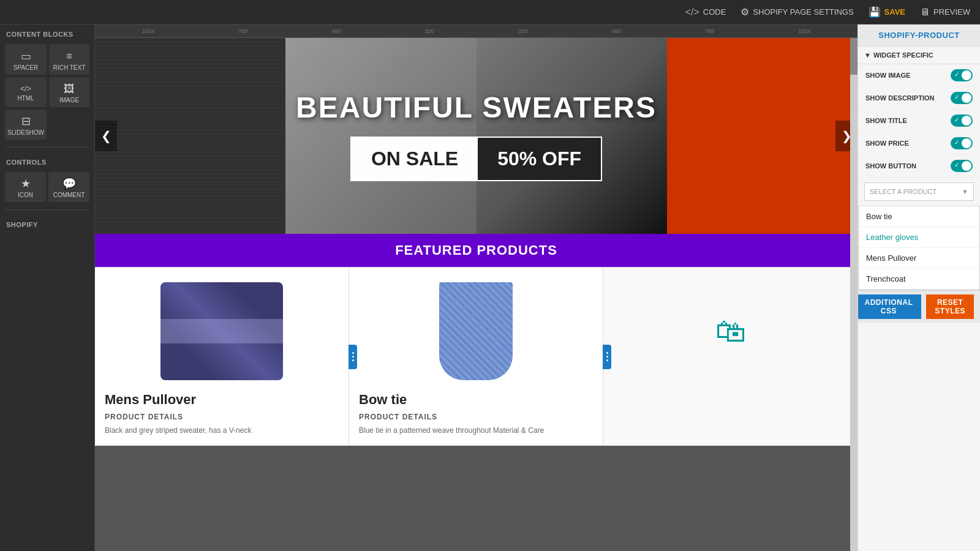 The height and width of the screenshot is (551, 980). What do you see at coordinates (26, 121) in the screenshot?
I see `slideshow-icon: ⊟` at bounding box center [26, 121].